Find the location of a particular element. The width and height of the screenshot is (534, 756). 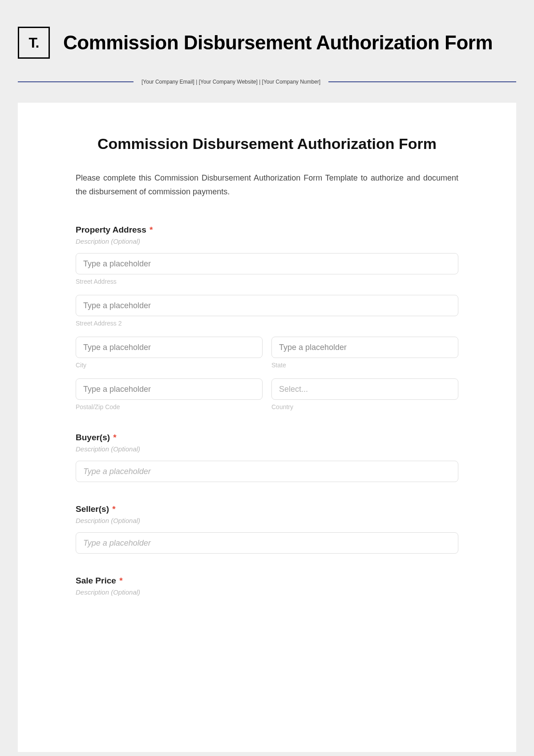

street1-sublabel: Street Address is located at coordinates (267, 281).